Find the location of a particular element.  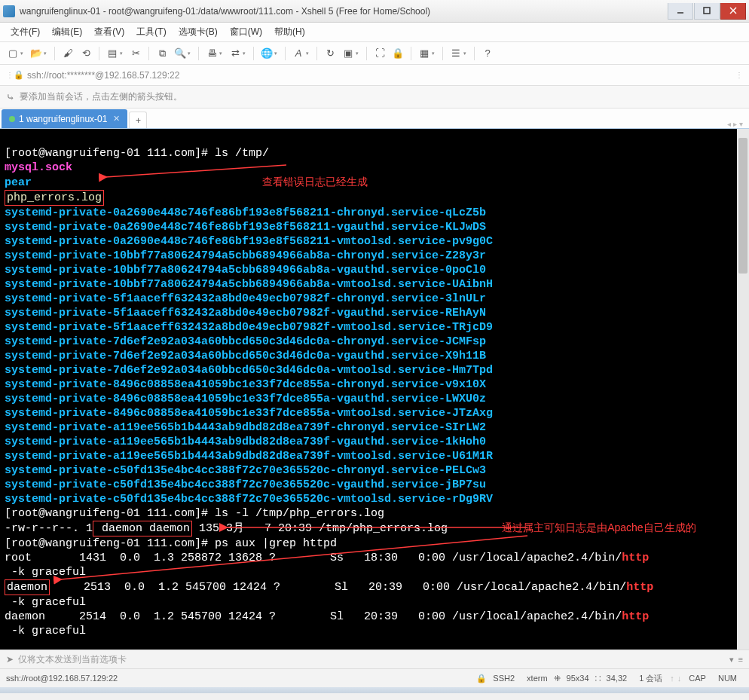

file-socket: mysql.sock is located at coordinates (38, 167).